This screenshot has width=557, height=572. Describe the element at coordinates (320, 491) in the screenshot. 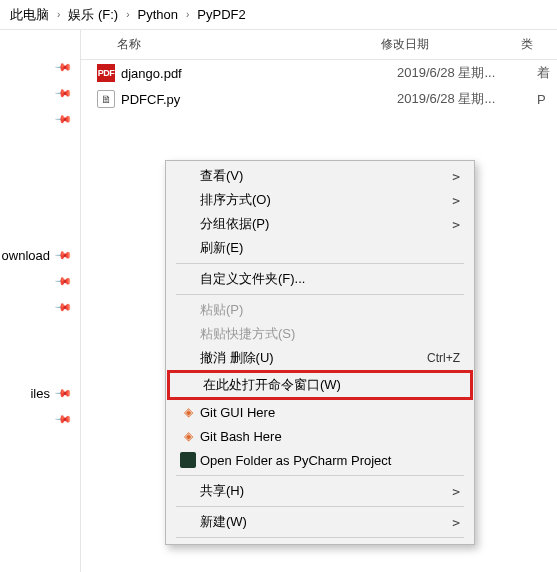

I see `menu-share: 共享(H)>` at that location.